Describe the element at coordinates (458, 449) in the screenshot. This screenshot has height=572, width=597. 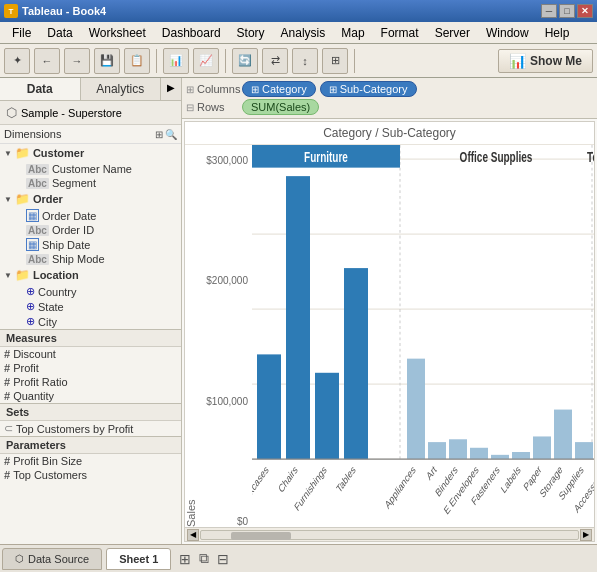
I see `bar-binders` at that location.